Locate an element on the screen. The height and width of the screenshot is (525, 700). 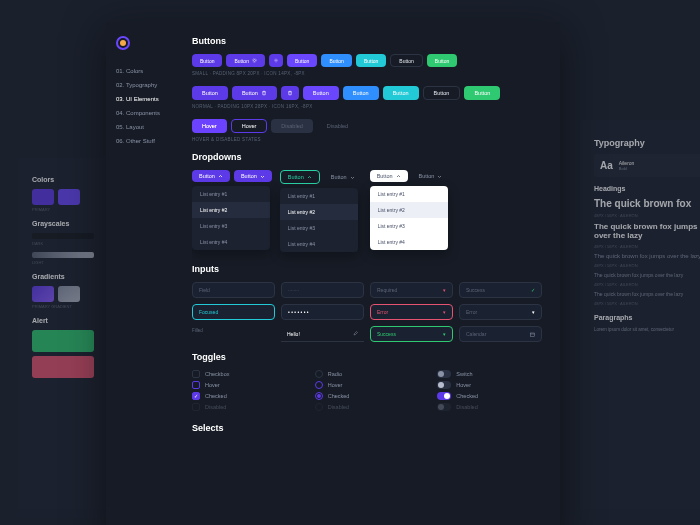
switch-disabled: Disabled is located at coordinates (490, 407).